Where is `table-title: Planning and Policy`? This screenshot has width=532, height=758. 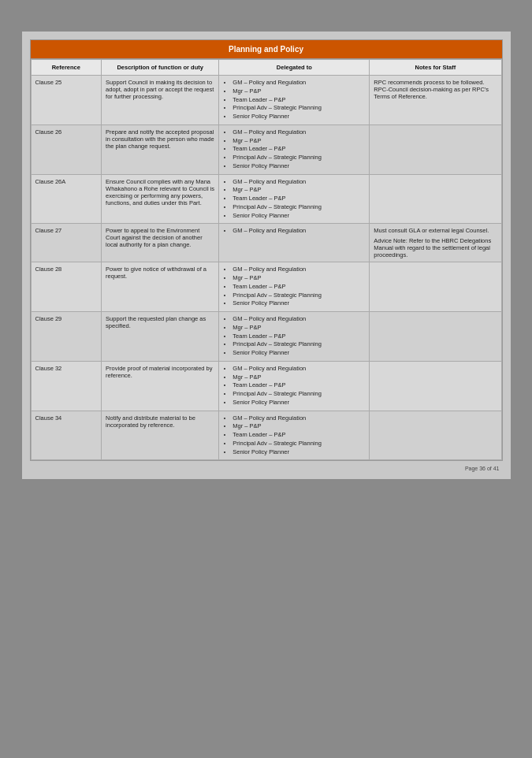
table-title: Planning and Policy is located at coordinates (266, 50).